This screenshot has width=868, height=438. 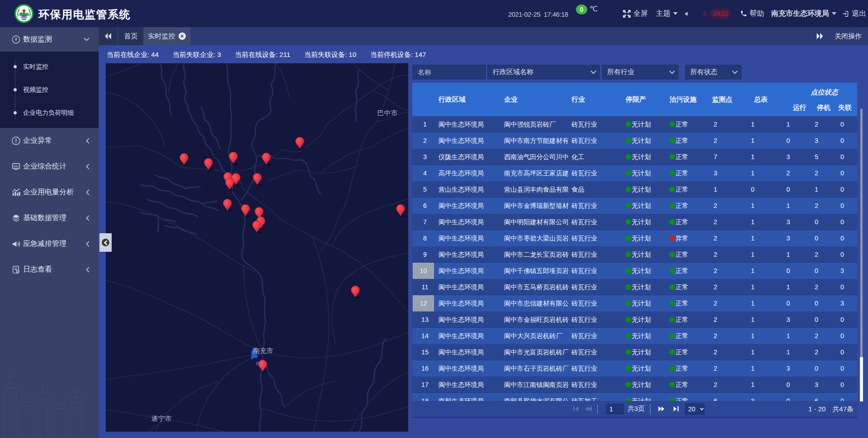 I want to click on cell-index: 9, so click(x=425, y=254).